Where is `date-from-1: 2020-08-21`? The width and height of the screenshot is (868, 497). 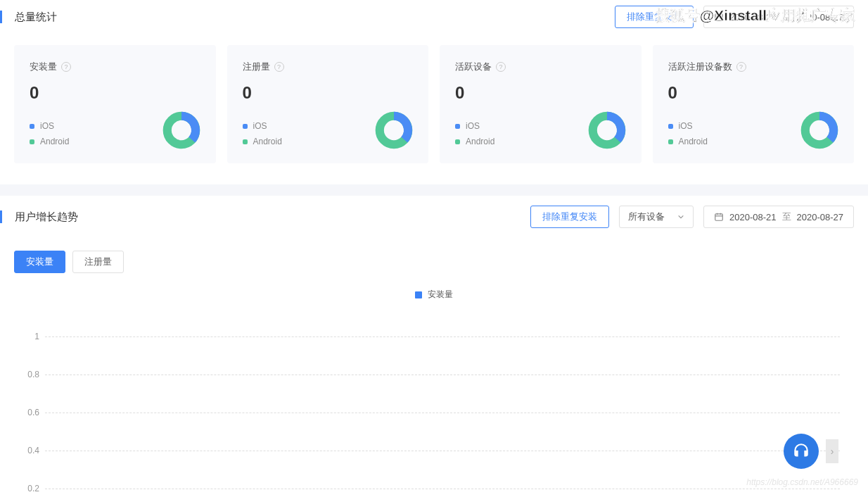
date-from-1: 2020-08-21 is located at coordinates (753, 17).